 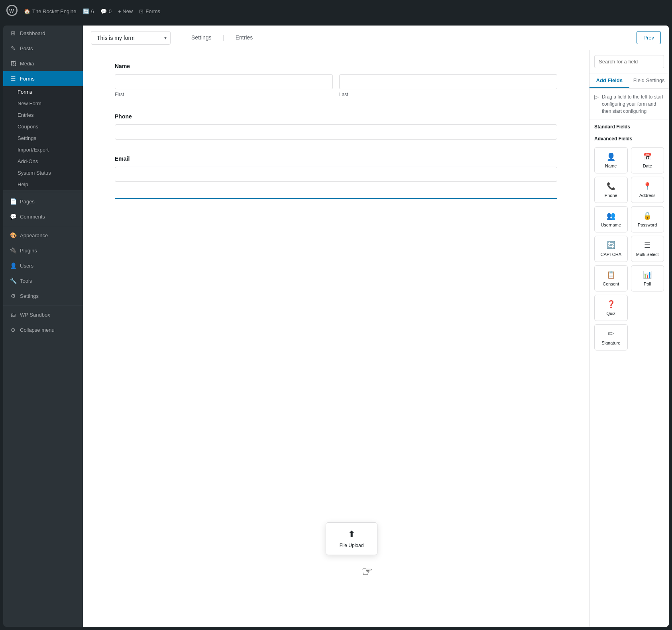 What do you see at coordinates (150, 11) in the screenshot?
I see `forms-adminbar-link: ⊡ Forms` at bounding box center [150, 11].